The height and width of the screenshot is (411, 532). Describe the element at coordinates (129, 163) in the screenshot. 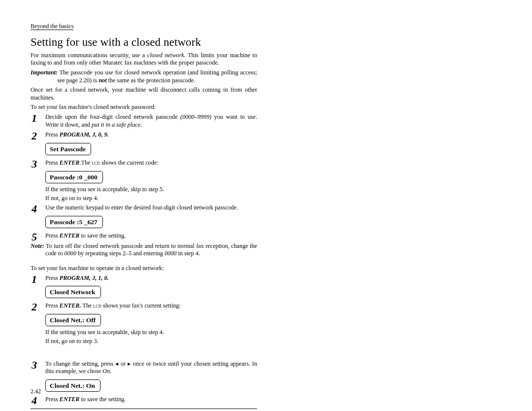

I see `text: shows the current code:` at that location.